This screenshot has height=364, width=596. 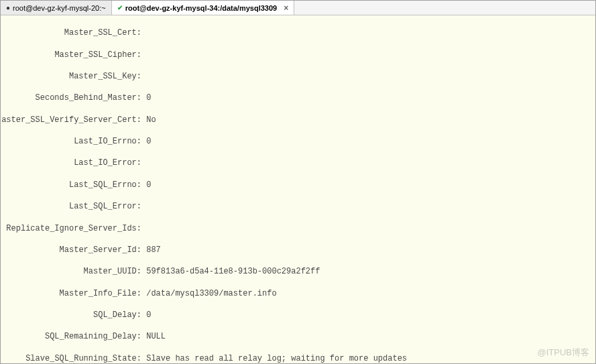 What do you see at coordinates (71, 141) in the screenshot?
I see `status-label: Last_IO_Errno:` at bounding box center [71, 141].